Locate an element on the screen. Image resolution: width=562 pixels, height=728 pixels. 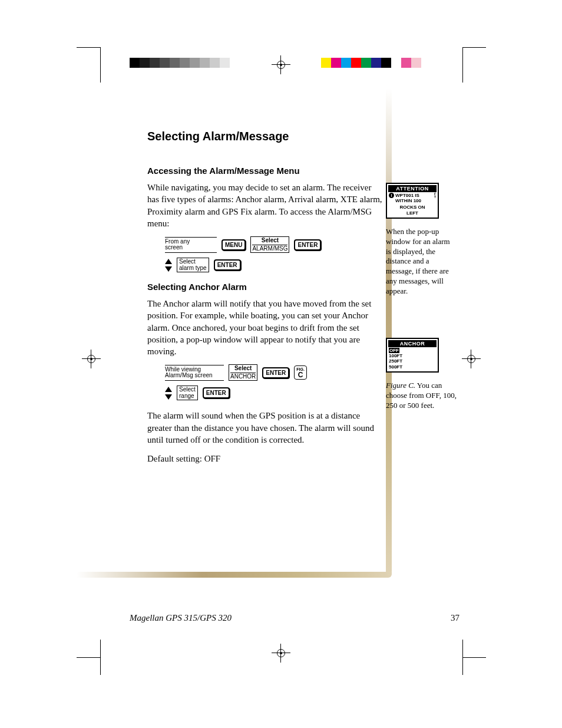
page-border-horizontal is located at coordinates (234, 575).